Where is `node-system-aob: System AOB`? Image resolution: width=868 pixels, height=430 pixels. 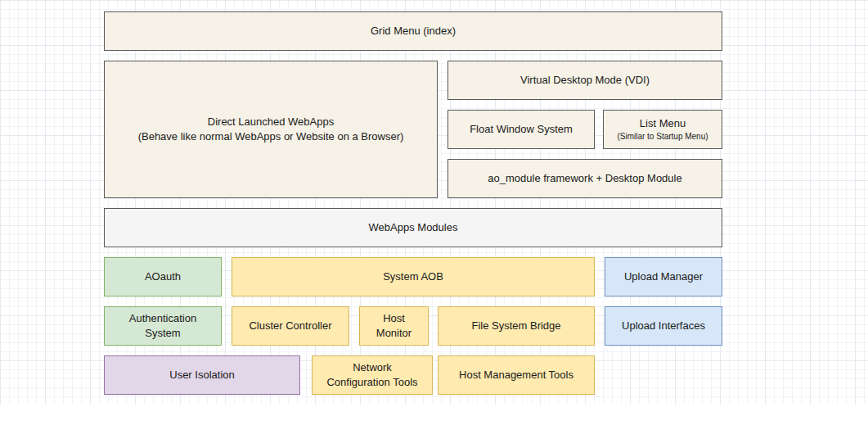 node-system-aob: System AOB is located at coordinates (413, 277).